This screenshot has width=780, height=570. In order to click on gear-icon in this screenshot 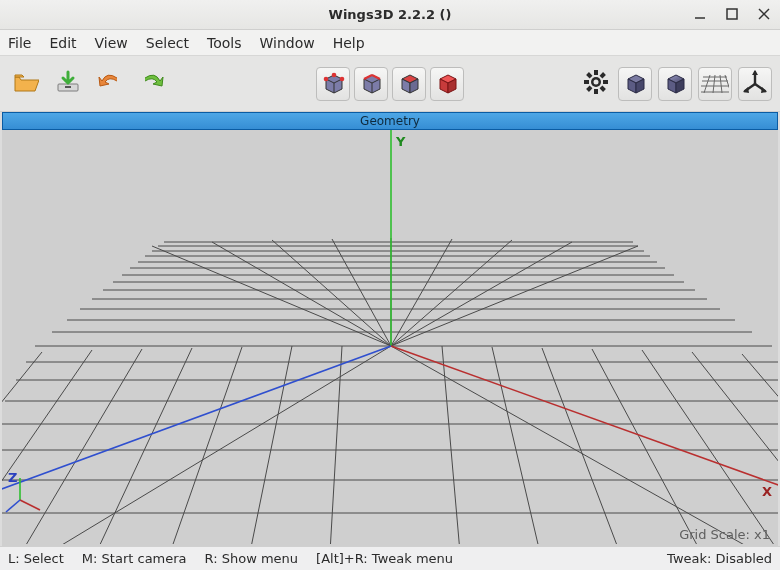, I will do `click(596, 84)`.